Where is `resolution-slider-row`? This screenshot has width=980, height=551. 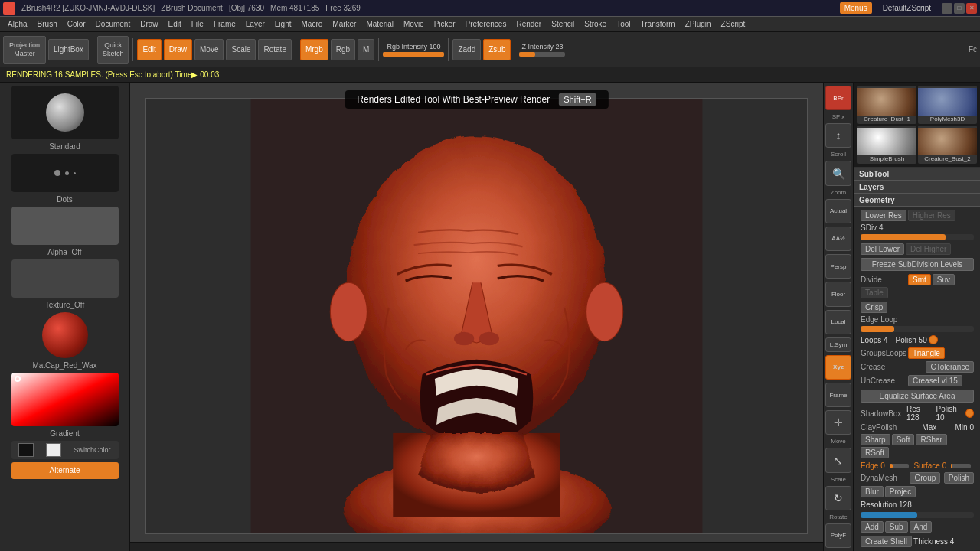 resolution-slider-row is located at coordinates (917, 515).